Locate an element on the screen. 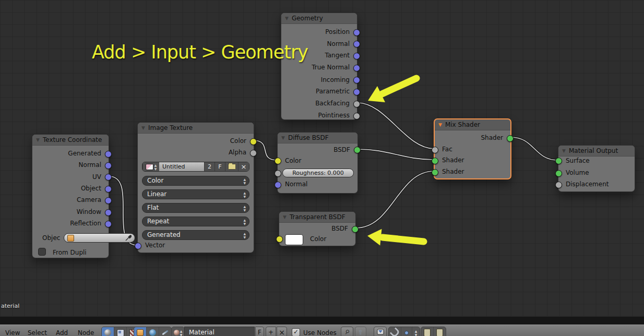 The image size is (644, 336). compositing-nodes-button is located at coordinates (120, 332).